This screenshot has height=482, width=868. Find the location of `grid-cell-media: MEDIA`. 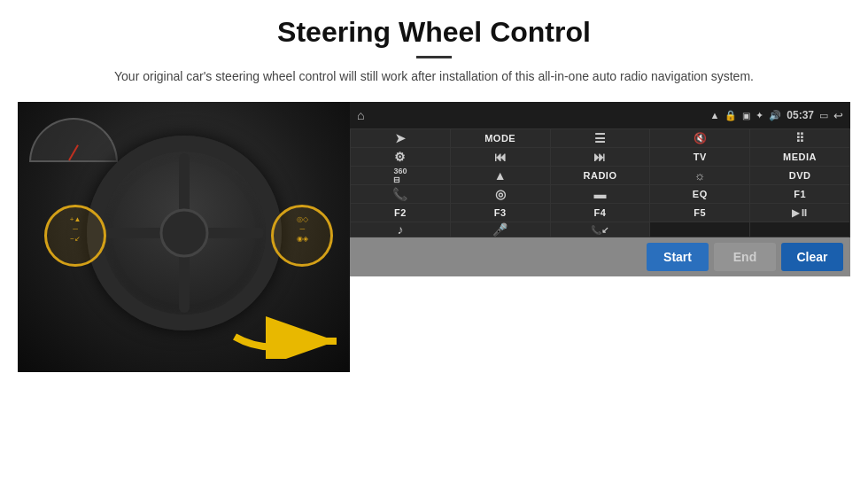

grid-cell-media: MEDIA is located at coordinates (800, 157).